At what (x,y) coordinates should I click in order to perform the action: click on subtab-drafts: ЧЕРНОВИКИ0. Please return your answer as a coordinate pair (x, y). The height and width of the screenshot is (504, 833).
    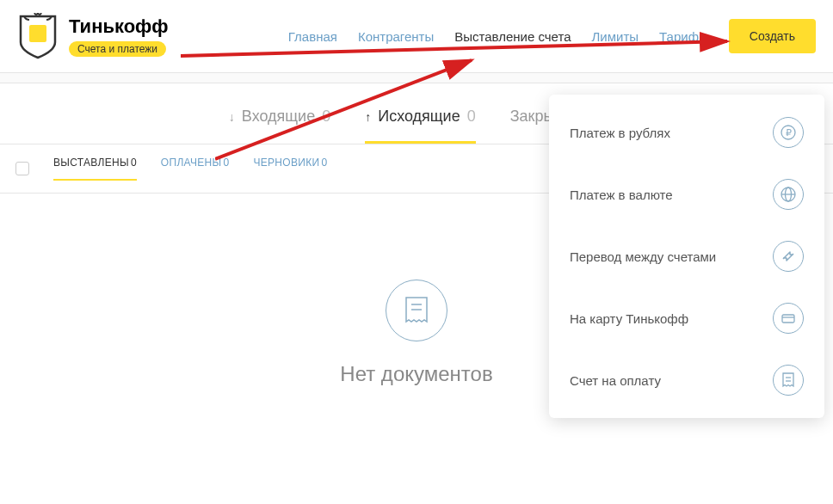
    Looking at the image, I should click on (290, 169).